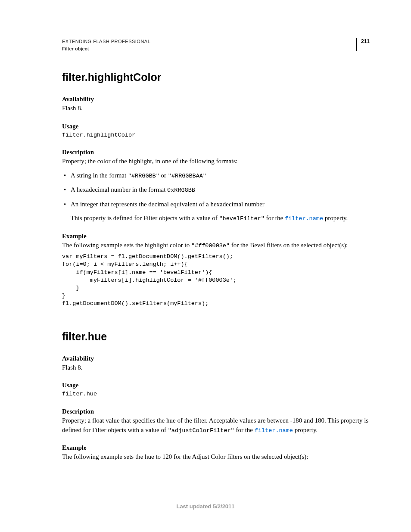  What do you see at coordinates (216, 426) in the screenshot?
I see `description-text: Property; a float value that specifies t…` at bounding box center [216, 426].